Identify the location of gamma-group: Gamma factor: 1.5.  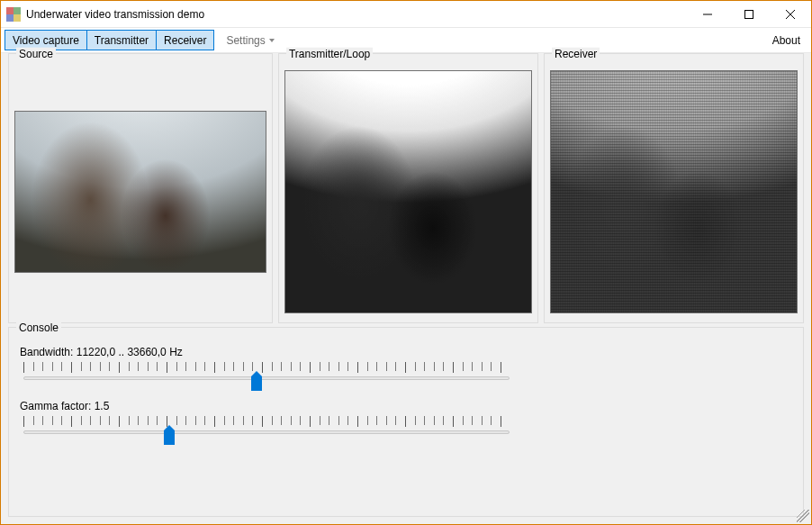
(271, 422).